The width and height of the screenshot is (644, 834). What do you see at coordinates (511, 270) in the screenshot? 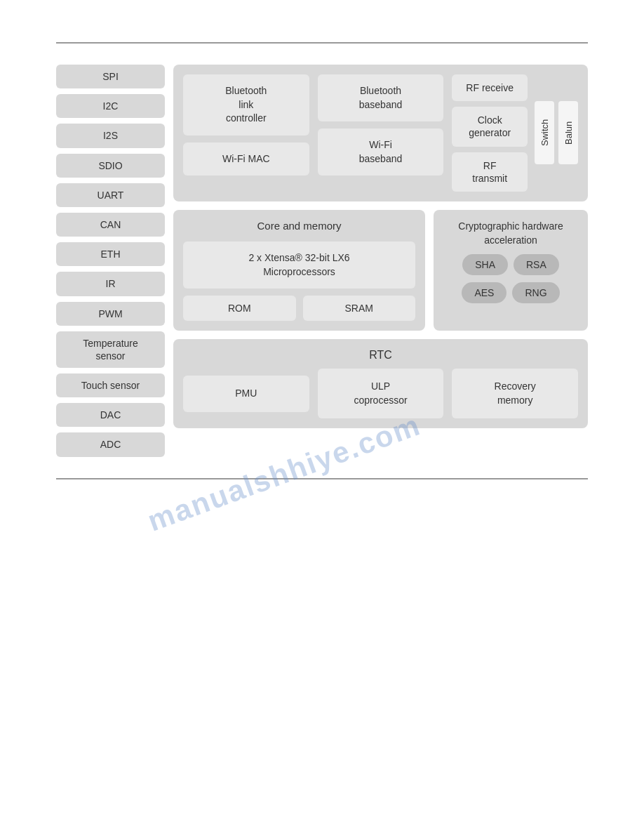
I see `crypto-section: Cryptographic hardwareacceleration SHA R…` at bounding box center [511, 270].